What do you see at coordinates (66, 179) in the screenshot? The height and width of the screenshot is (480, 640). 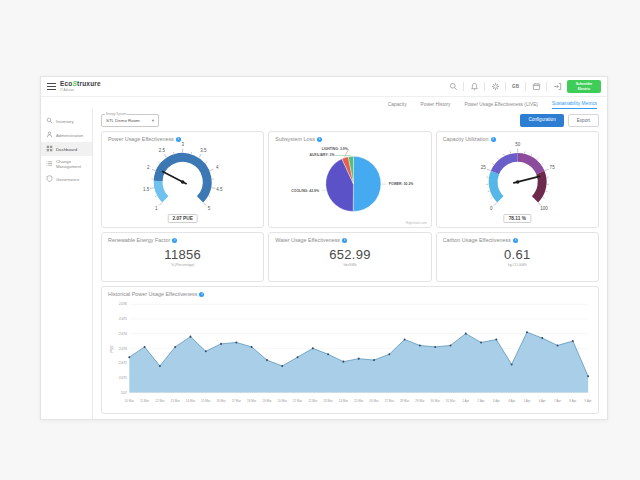 I see `sidebar-item-governance: Governance` at bounding box center [66, 179].